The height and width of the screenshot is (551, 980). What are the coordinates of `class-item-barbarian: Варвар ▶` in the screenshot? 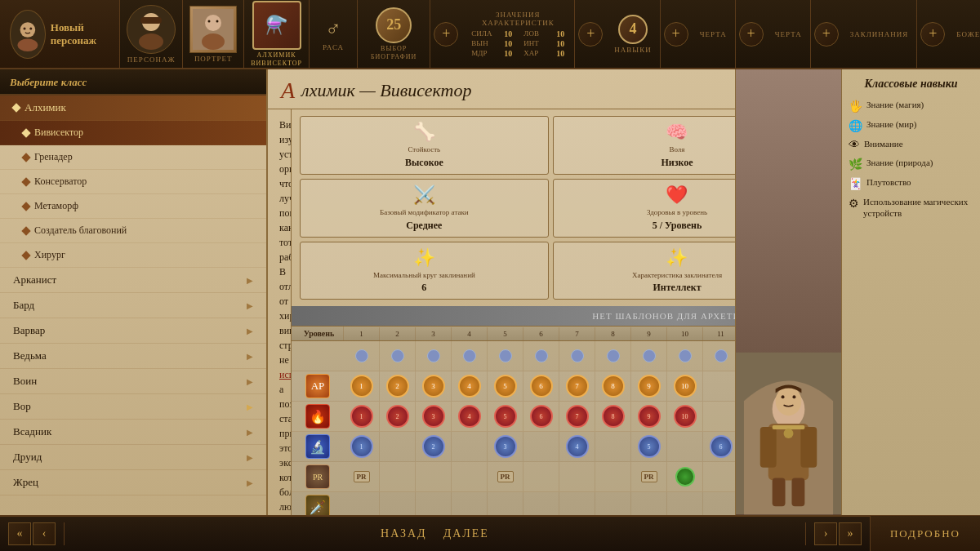 It's located at (133, 331).